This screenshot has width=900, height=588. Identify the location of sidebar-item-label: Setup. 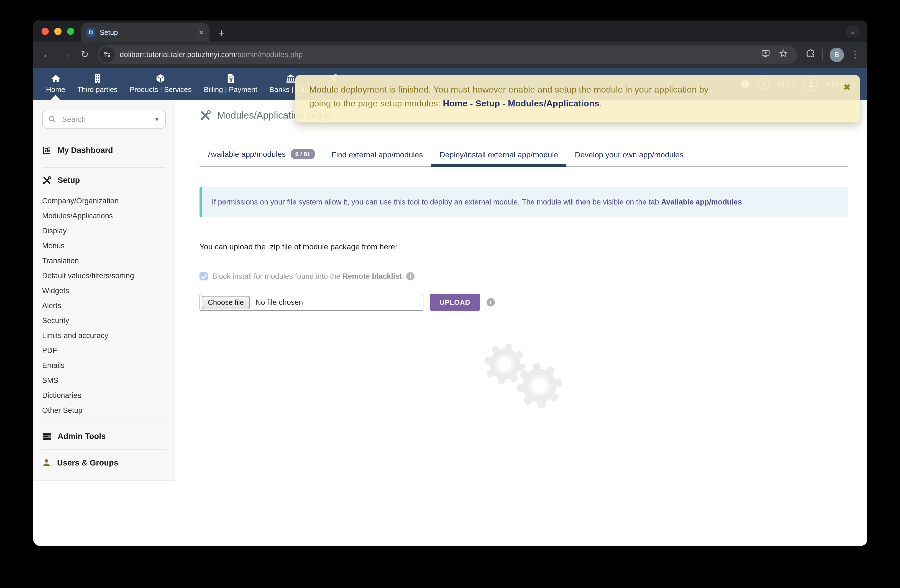
(69, 180).